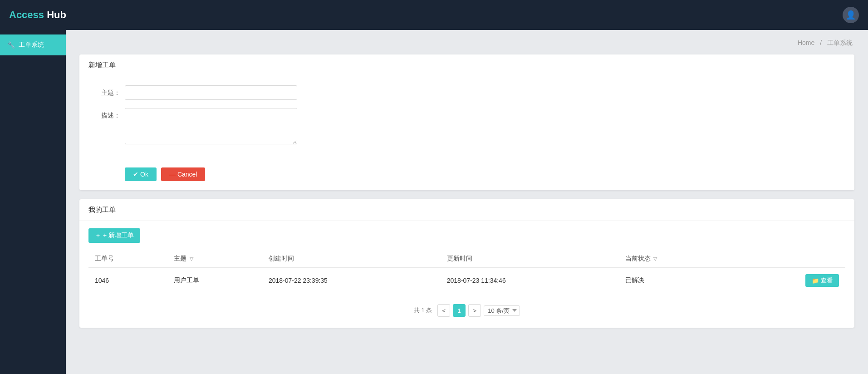 This screenshot has height=374, width=868. I want to click on col-created-label: 创建时间, so click(281, 258).